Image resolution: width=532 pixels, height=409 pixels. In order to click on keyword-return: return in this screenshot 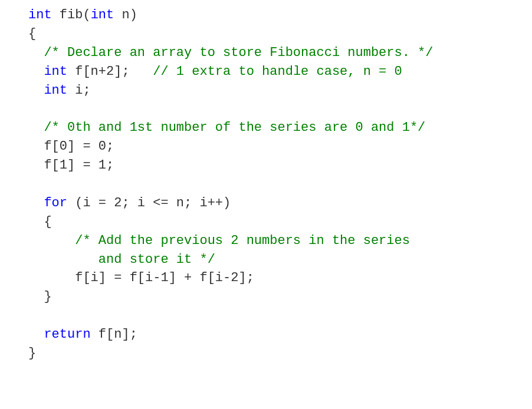, I will do `click(67, 335)`.